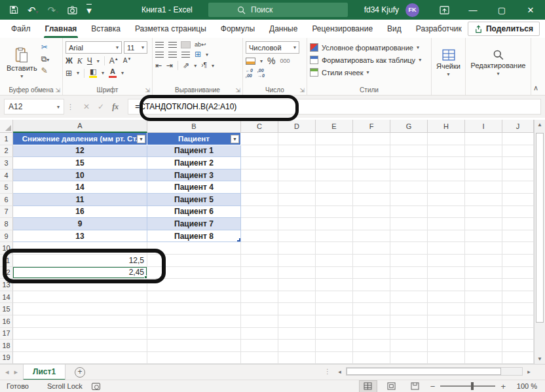 The image size is (545, 392). What do you see at coordinates (80, 309) in the screenshot?
I see `cell-A15` at bounding box center [80, 309].